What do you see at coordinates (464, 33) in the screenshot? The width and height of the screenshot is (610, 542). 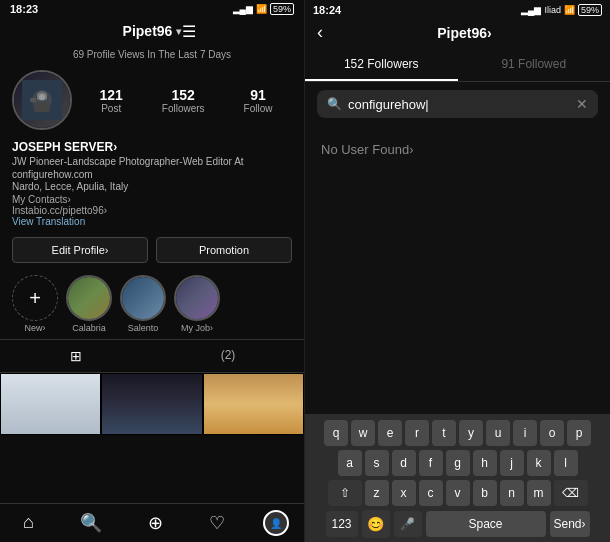 I see `right-username: Pipet96›` at bounding box center [464, 33].